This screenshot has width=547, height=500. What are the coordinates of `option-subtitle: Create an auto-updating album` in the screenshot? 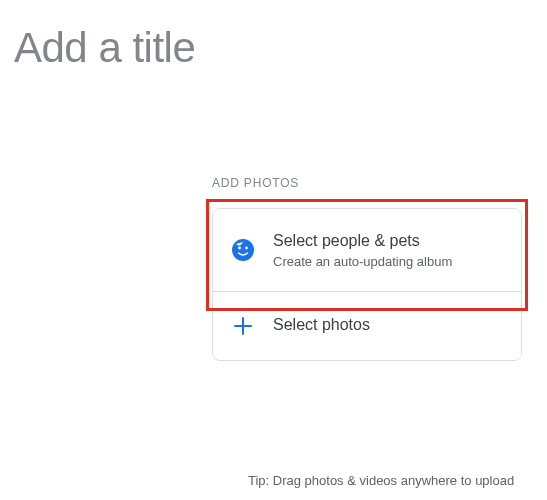 It's located at (362, 262).